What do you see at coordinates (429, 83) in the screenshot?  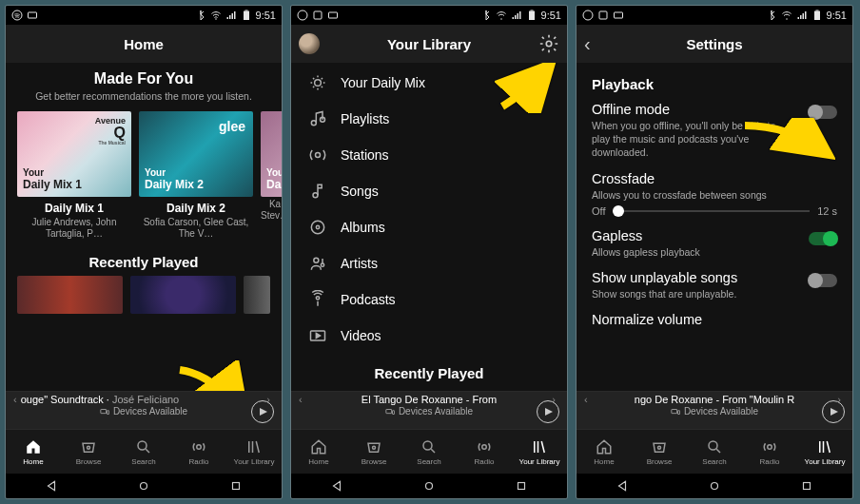 I see `library-item-daily-mix: Your Daily Mix` at bounding box center [429, 83].